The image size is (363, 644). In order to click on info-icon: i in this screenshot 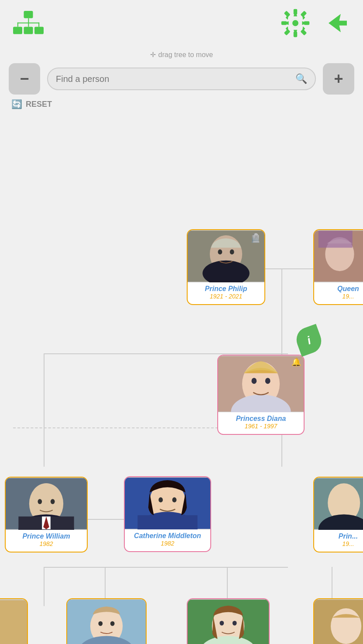, I will do `click(309, 340)`.